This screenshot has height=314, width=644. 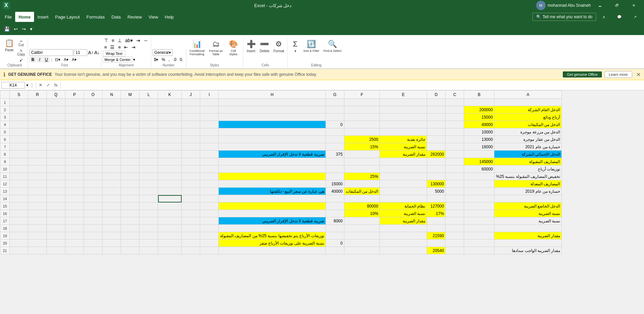 I want to click on cell-G15, so click(x=335, y=206).